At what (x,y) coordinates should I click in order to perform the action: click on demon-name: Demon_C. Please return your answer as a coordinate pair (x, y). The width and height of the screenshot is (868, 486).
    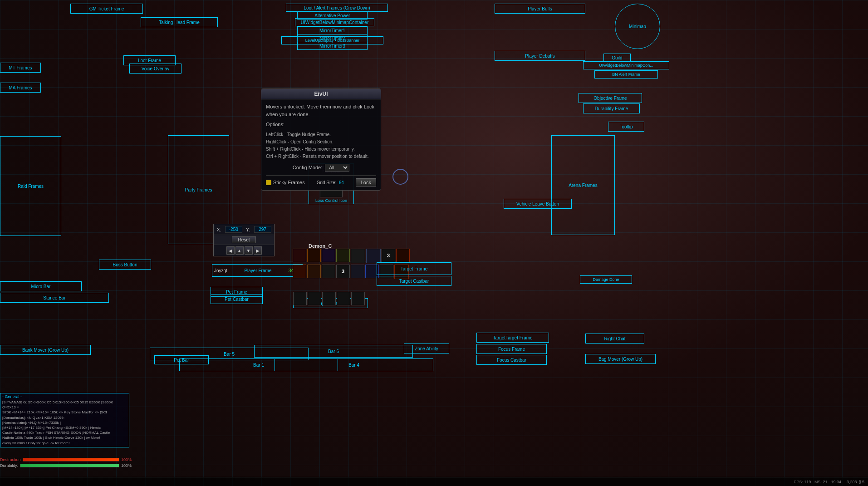
    Looking at the image, I should click on (320, 246).